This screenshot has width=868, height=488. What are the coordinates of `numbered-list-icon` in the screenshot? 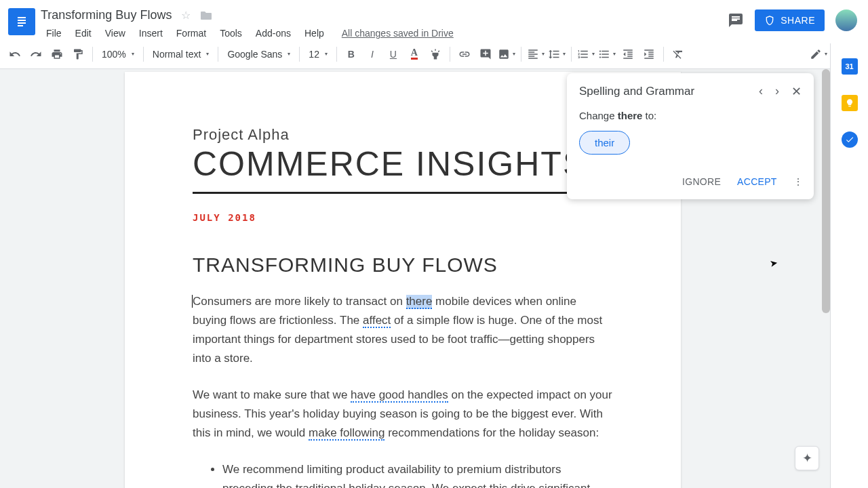 It's located at (586, 54).